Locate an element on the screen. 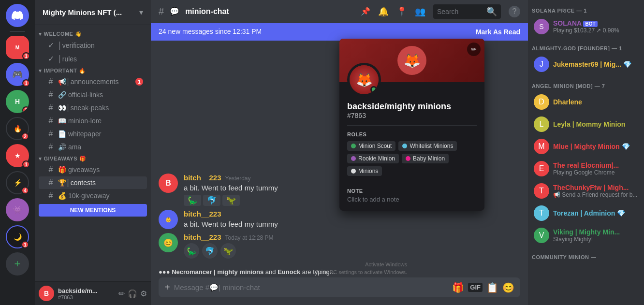 This screenshot has height=305, width=644. rs-avatar-chunkyftw: T is located at coordinates (542, 191).